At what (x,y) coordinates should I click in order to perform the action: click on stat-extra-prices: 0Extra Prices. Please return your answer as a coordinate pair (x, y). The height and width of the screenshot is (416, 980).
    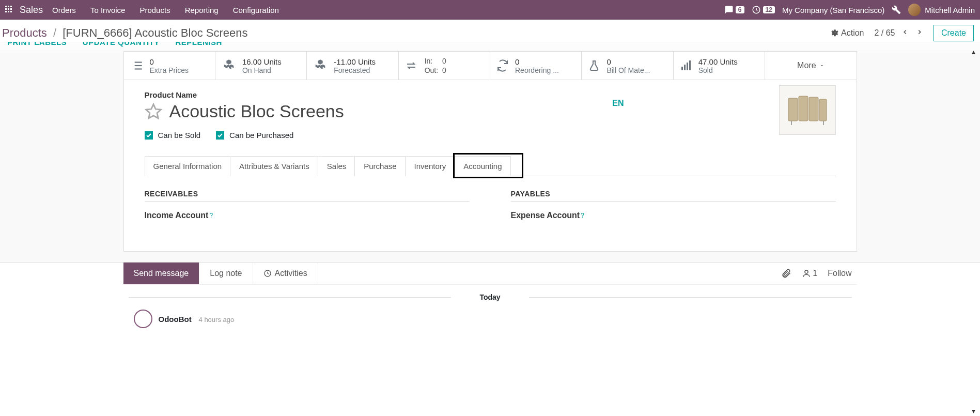
    Looking at the image, I should click on (169, 66).